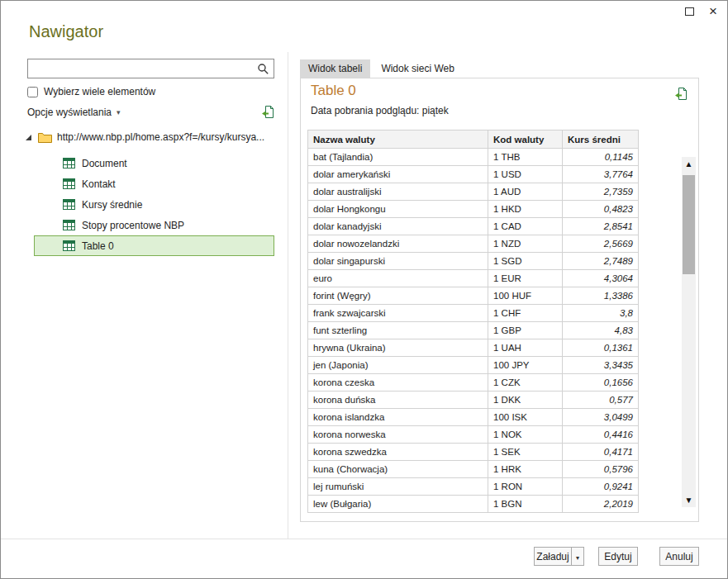  What do you see at coordinates (473, 434) in the screenshot?
I see `table-row: korona norweska1 NOK0,4416` at bounding box center [473, 434].